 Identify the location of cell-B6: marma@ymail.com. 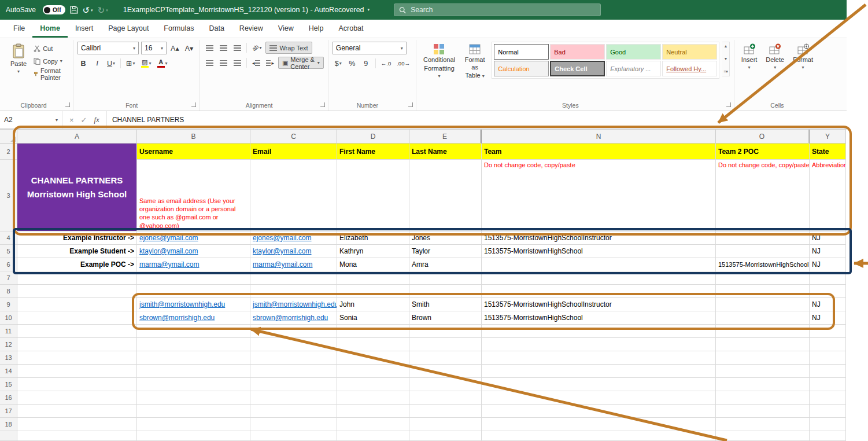
(194, 265).